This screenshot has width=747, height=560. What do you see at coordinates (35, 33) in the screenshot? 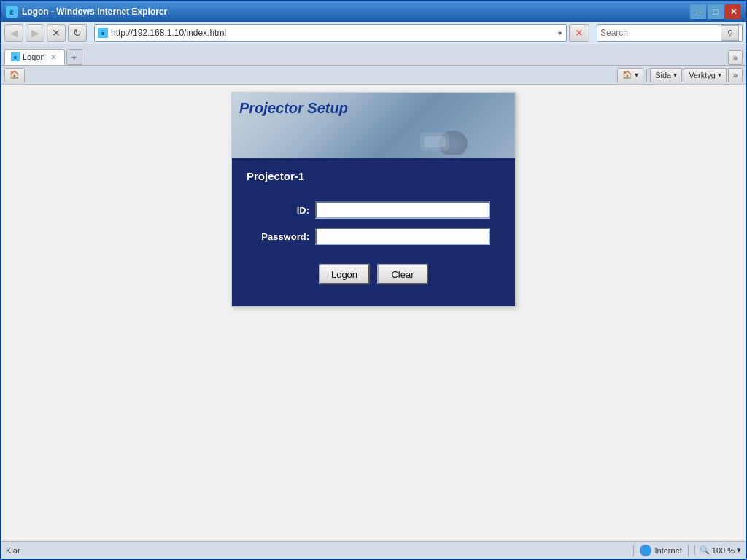
I see `forward-button: ▶` at bounding box center [35, 33].